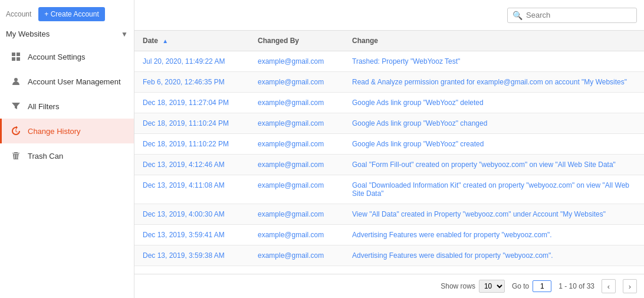  I want to click on create-account-button: + Create Account, so click(71, 14).